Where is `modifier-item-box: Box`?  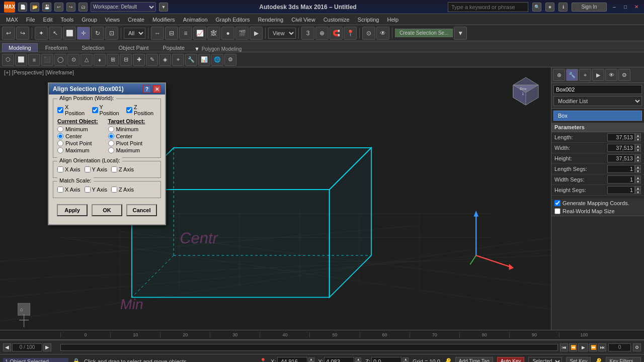
modifier-item-box: Box is located at coordinates (598, 116).